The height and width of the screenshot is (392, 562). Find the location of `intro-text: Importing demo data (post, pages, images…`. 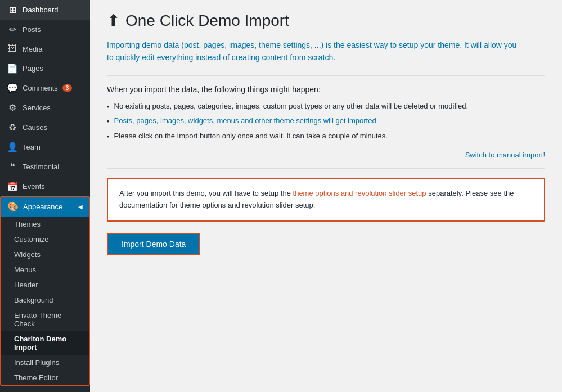

intro-text: Importing demo data (post, pages, images… is located at coordinates (315, 52).